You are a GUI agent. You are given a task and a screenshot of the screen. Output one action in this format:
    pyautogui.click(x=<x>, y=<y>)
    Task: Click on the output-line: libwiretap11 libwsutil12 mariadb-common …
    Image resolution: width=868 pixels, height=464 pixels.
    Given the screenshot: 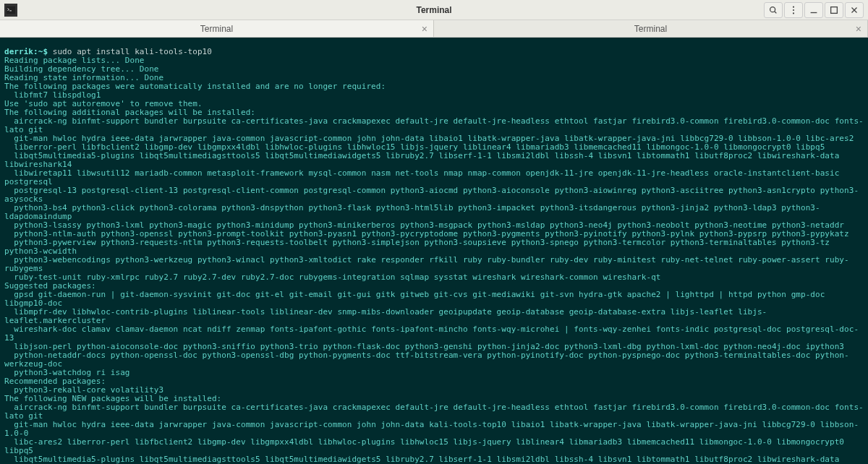 What is the action you would take?
    pyautogui.click(x=424, y=178)
    